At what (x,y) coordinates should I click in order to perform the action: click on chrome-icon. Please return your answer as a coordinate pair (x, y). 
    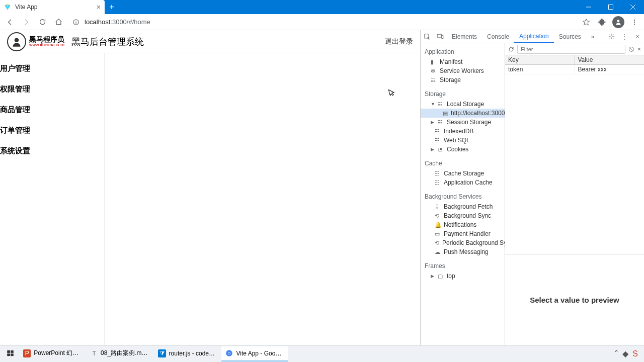
    Looking at the image, I should click on (229, 353).